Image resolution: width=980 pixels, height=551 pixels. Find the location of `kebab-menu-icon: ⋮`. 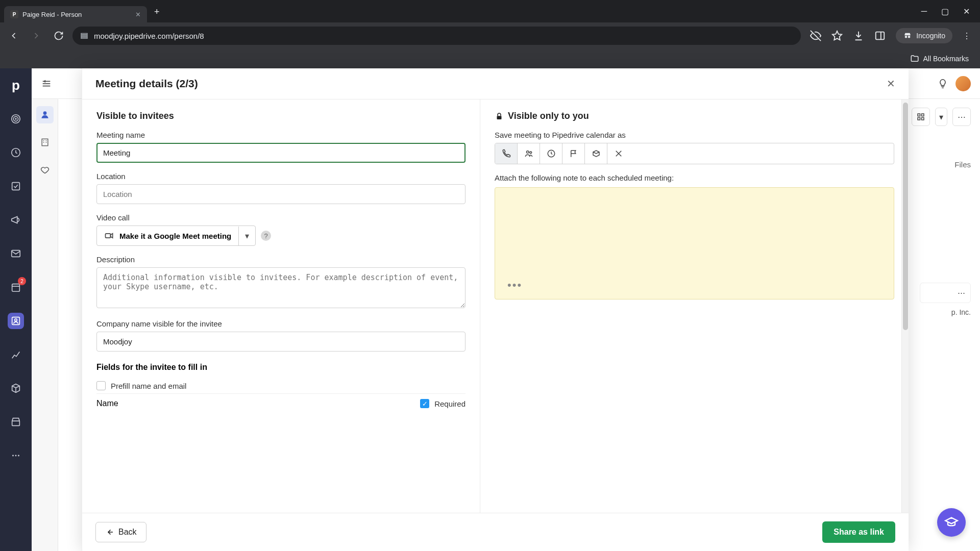

kebab-menu-icon: ⋮ is located at coordinates (967, 36).